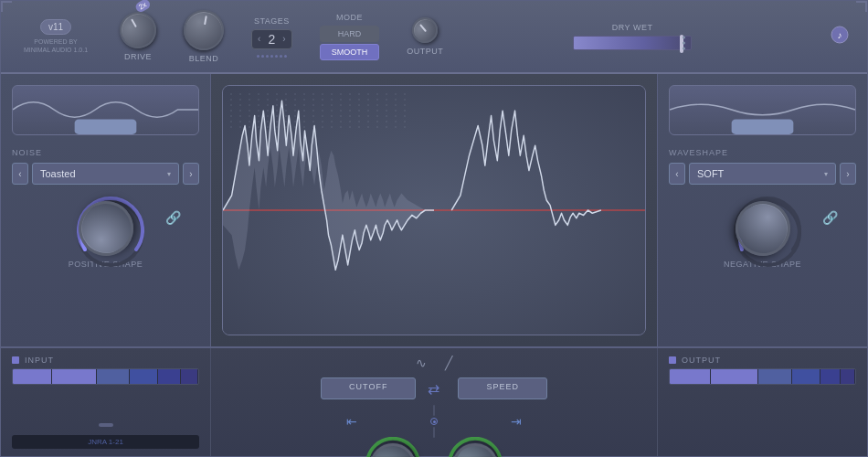 This screenshot has height=457, width=868. Describe the element at coordinates (434, 450) in the screenshot. I see `lfo-knobs-row` at that location.